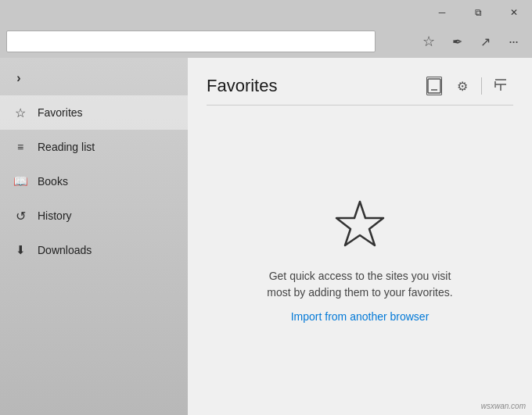 The width and height of the screenshot is (532, 415). What do you see at coordinates (485, 42) in the screenshot?
I see `share-icon: ↗` at bounding box center [485, 42].